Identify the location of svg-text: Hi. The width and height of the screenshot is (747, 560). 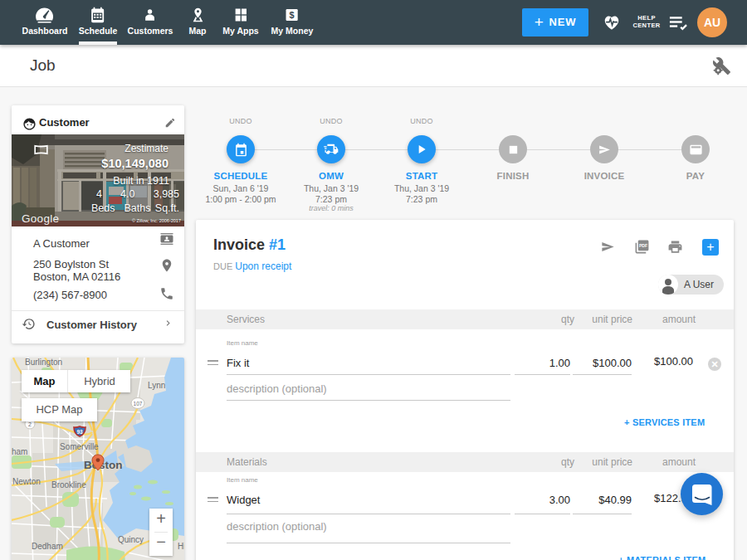
(181, 546).